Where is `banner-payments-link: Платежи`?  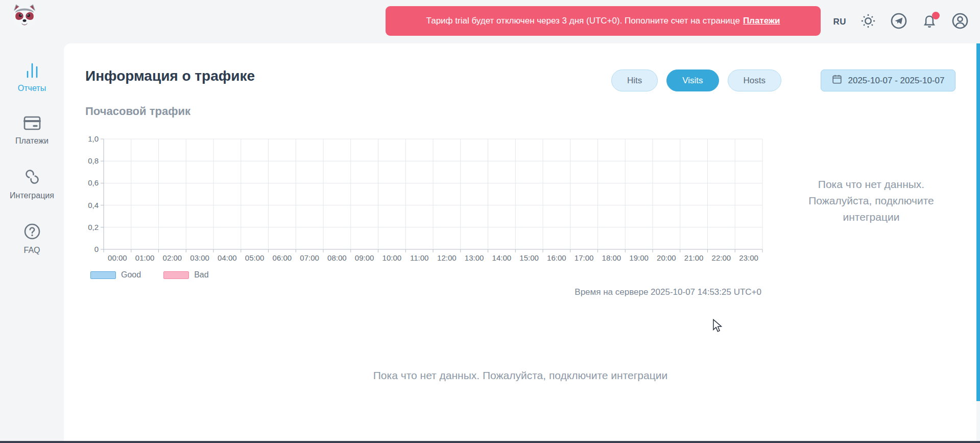
banner-payments-link: Платежи is located at coordinates (762, 21).